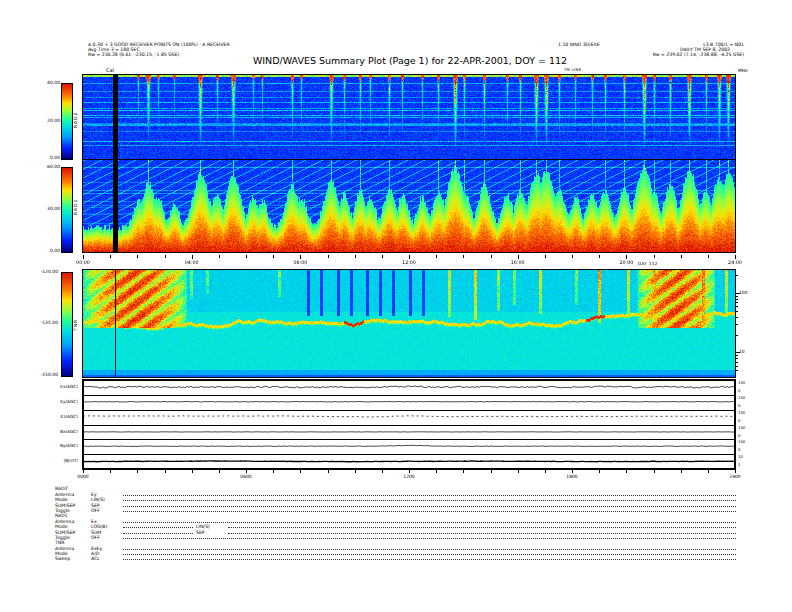 Image resolution: width=792 pixels, height=612 pixels. Describe the element at coordinates (409, 424) in the screenshot. I see `housekeeping-line-plots` at that location.